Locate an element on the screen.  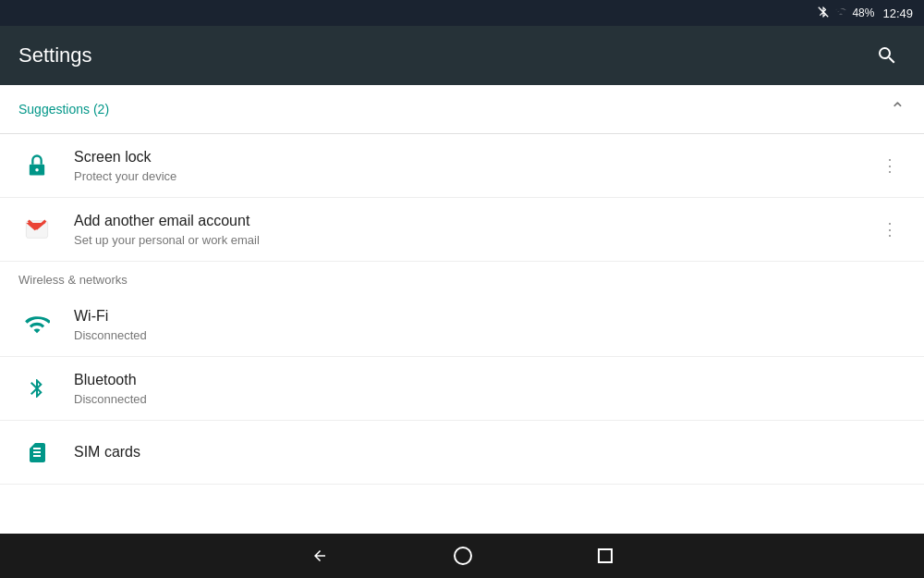
status-icons: 48% 12:49 is located at coordinates (865, 13).